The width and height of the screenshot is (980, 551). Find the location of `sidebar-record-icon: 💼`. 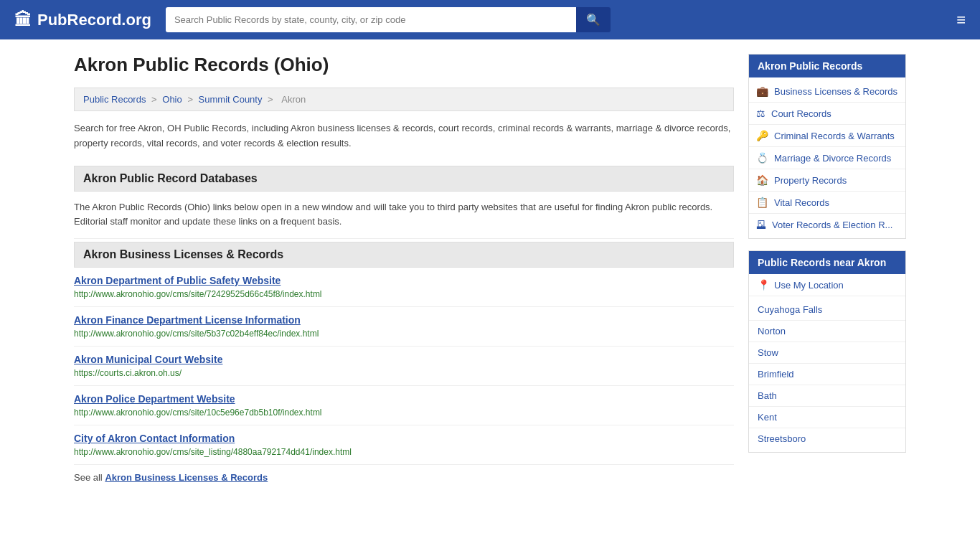

sidebar-record-icon: 💼 is located at coordinates (762, 91).